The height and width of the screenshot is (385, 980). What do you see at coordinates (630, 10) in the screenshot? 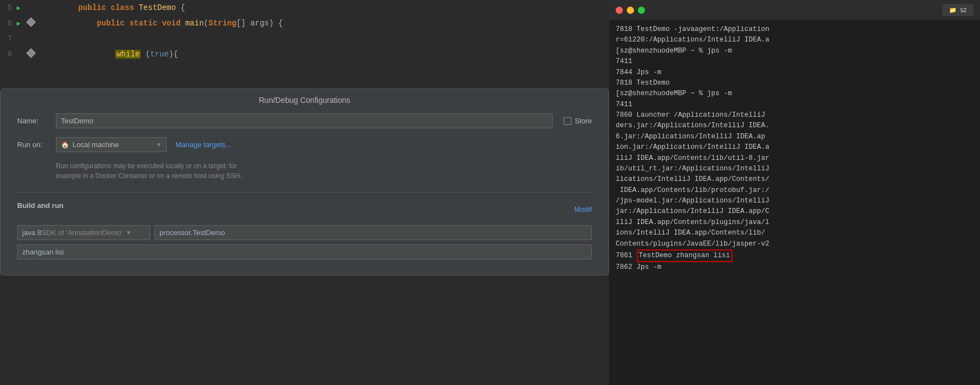
I see `traffic-lights` at bounding box center [630, 10].